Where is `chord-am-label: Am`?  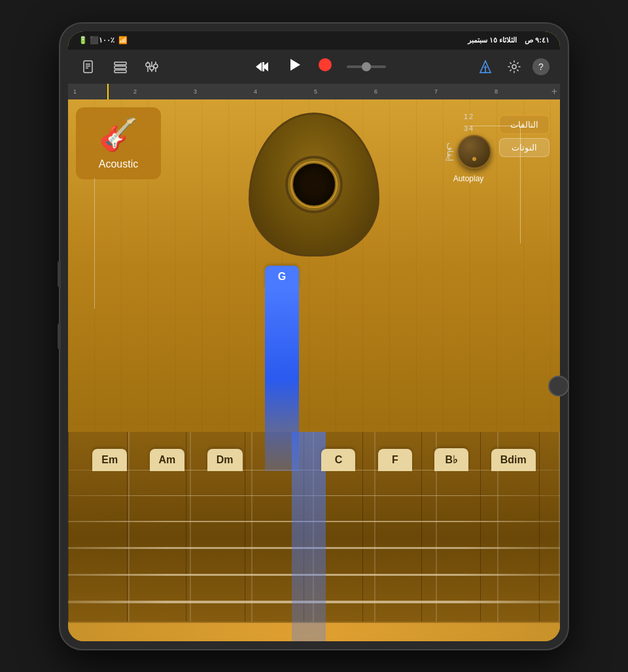
chord-am-label: Am is located at coordinates (167, 460).